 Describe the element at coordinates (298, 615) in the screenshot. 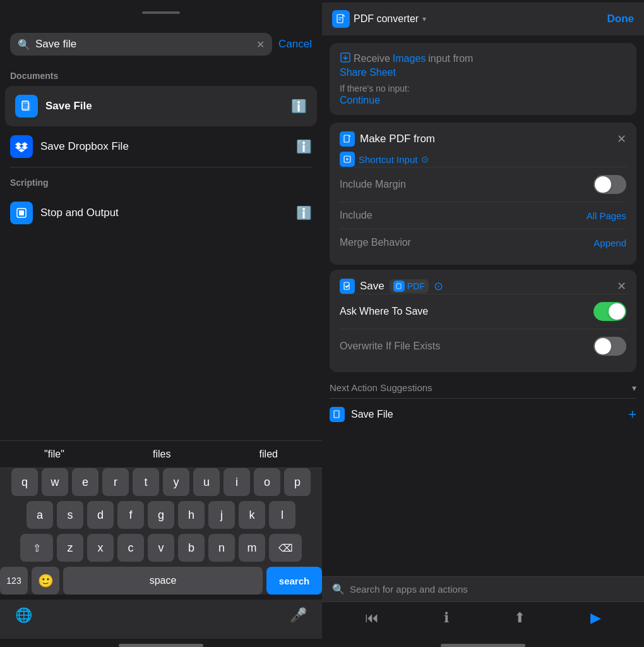

I see `mic-icon: 🎤` at that location.